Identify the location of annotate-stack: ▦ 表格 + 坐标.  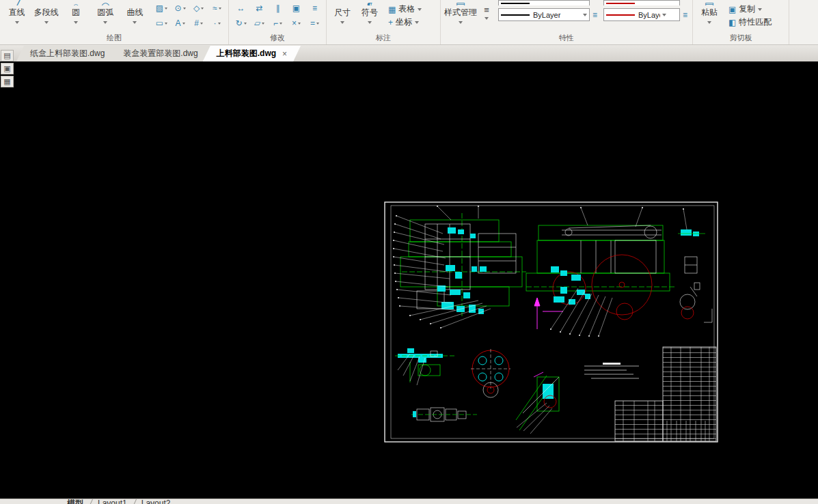
(405, 14).